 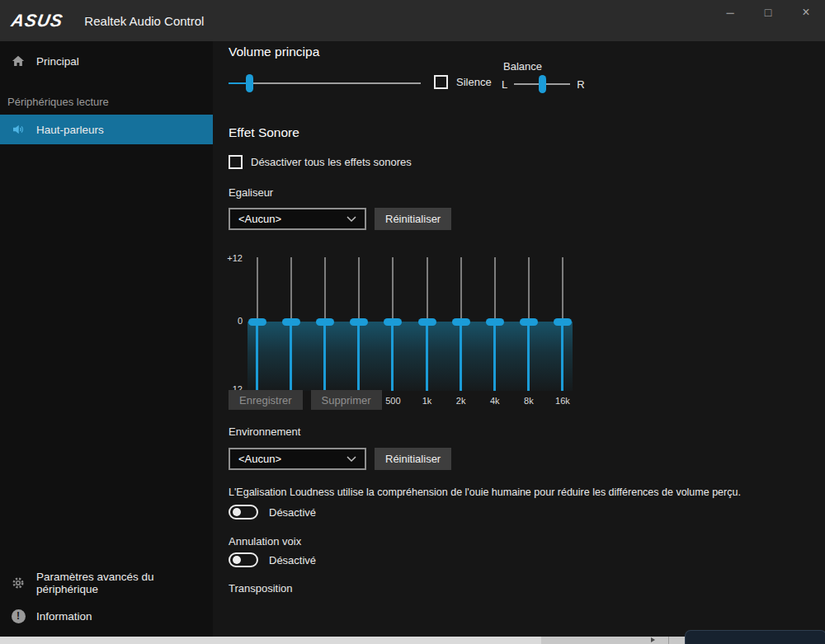 What do you see at coordinates (340, 219) in the screenshot?
I see `equalizer-controls: <Aucun> Réinitialiser` at bounding box center [340, 219].